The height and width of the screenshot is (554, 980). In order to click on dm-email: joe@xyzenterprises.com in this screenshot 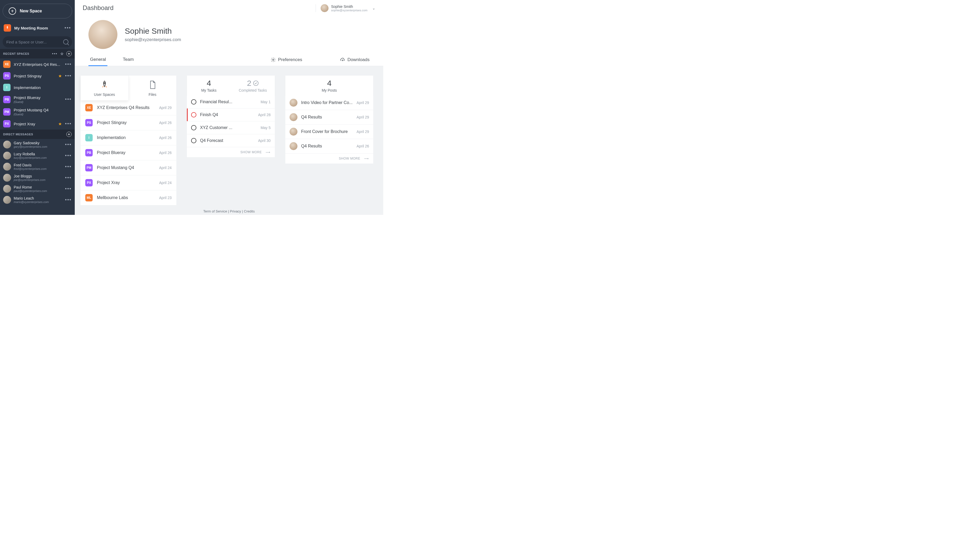, I will do `click(38, 180)`.